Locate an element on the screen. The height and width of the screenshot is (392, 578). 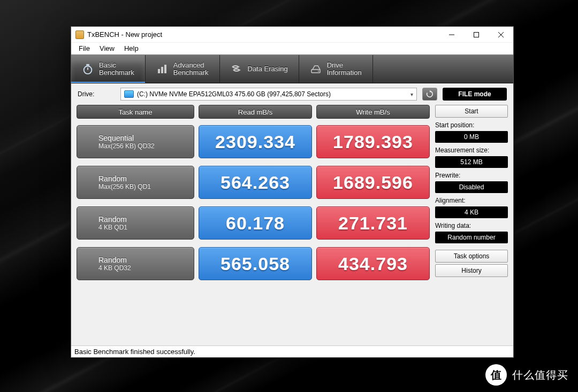
write-value: 1689.596 is located at coordinates (373, 182).